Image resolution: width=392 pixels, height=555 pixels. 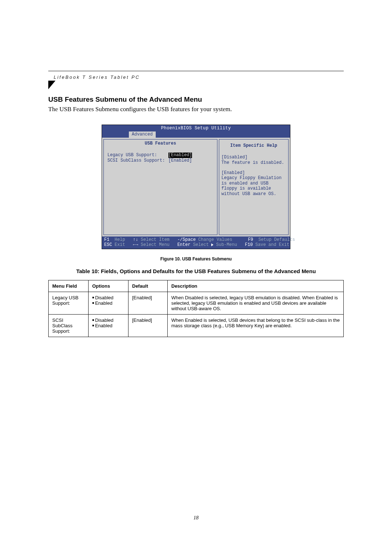 What do you see at coordinates (142, 134) in the screenshot?
I see `bios-tab-advanced: Advanced` at bounding box center [142, 134].